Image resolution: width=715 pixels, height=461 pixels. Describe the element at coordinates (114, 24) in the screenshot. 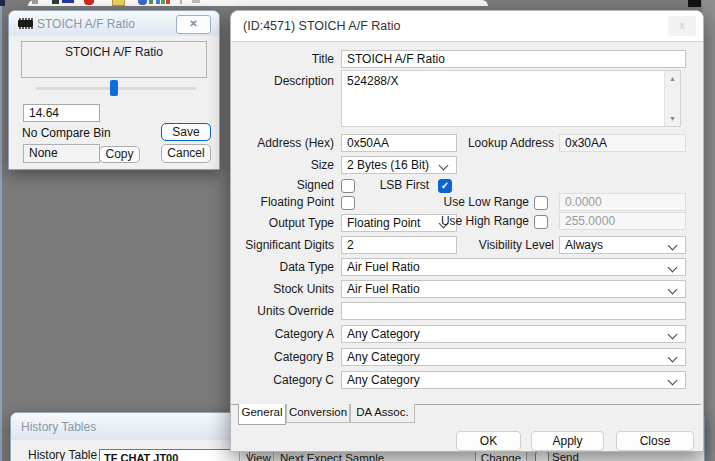

I see `parameter-window-titlebar: STOICH A/F Ratio ✕` at that location.